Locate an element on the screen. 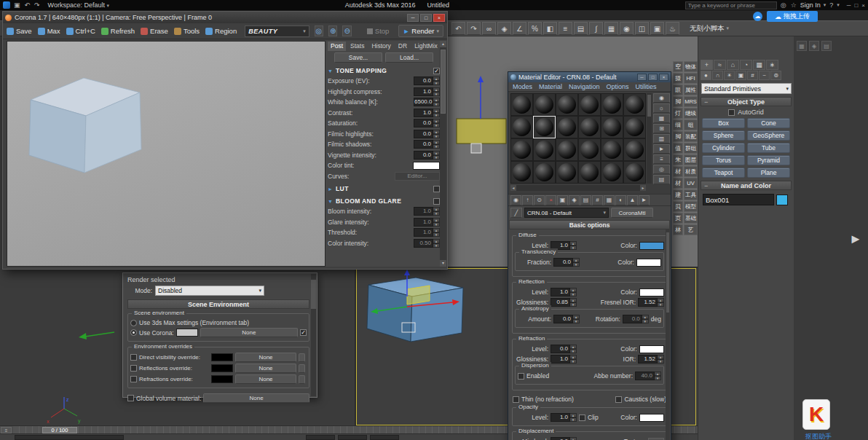  sign-in-button: Sign In is located at coordinates (810, 5).